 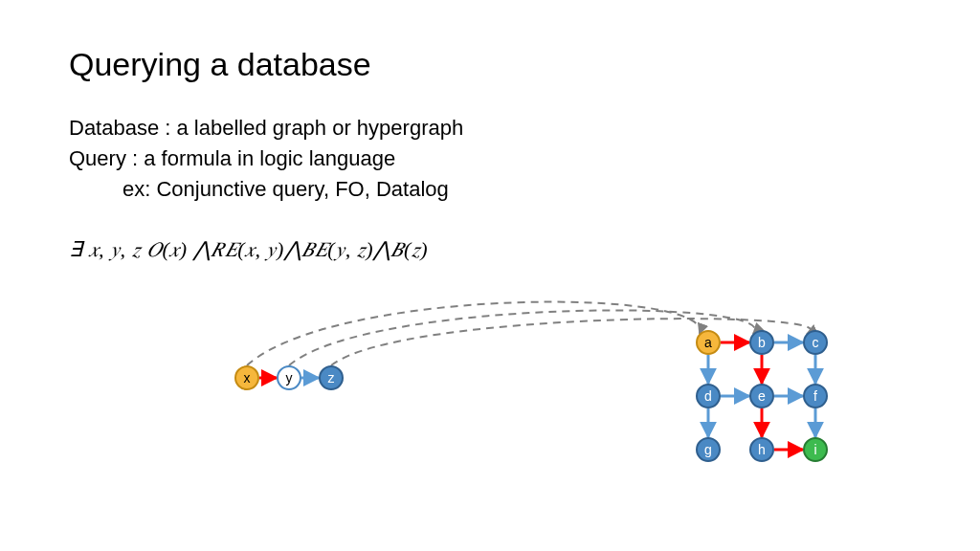 What do you see at coordinates (708, 450) in the screenshot?
I see `node-g: g` at bounding box center [708, 450].